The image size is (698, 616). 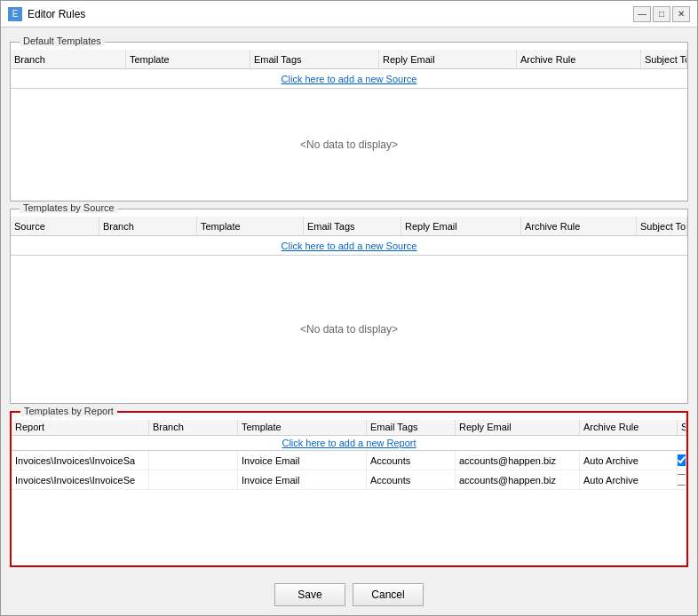 I want to click on dt-header-replyemail: Reply Email, so click(x=448, y=59).